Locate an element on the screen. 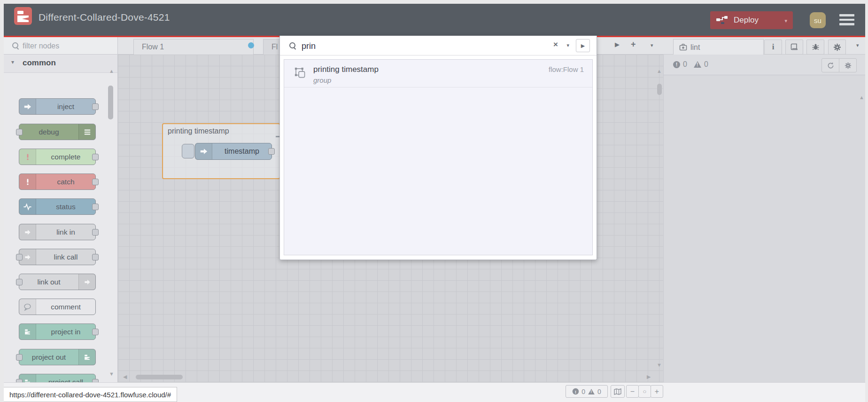 This screenshot has height=402, width=868. palette-node-label: status is located at coordinates (66, 207).